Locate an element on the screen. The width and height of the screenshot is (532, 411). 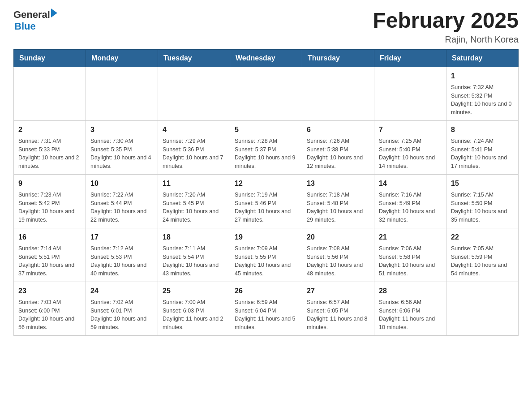
day-info: Sunrise: 7:15 AM Sunset: 5:50 PM Dayligh… is located at coordinates (482, 208).